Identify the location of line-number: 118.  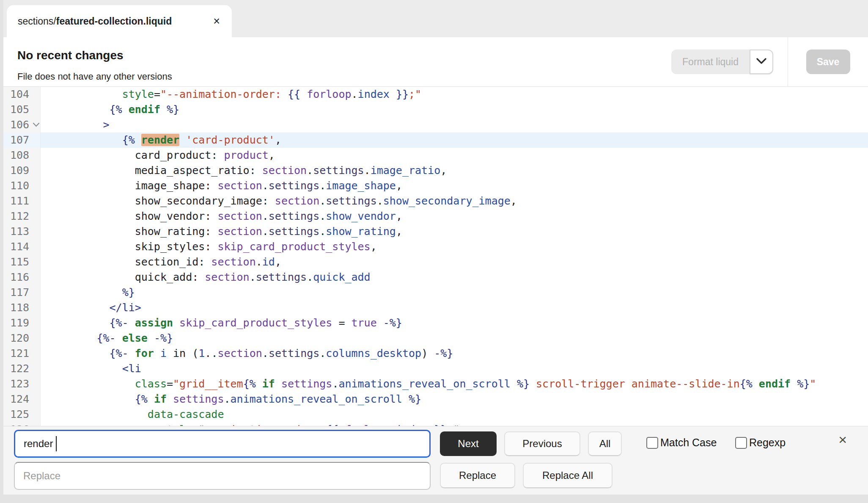
(22, 308).